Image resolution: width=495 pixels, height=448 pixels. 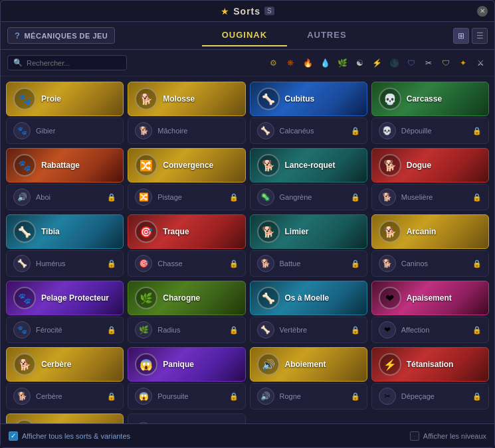 What do you see at coordinates (390, 364) in the screenshot?
I see `skill-icon-tetanisation: ⚡` at bounding box center [390, 364].